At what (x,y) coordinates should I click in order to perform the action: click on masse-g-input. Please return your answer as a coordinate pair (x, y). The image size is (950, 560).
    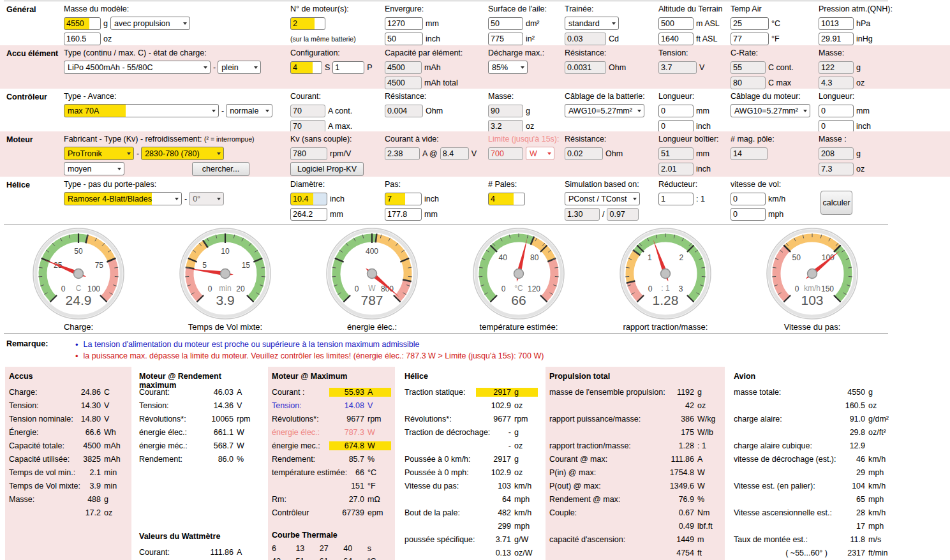
    Looking at the image, I should click on (82, 24).